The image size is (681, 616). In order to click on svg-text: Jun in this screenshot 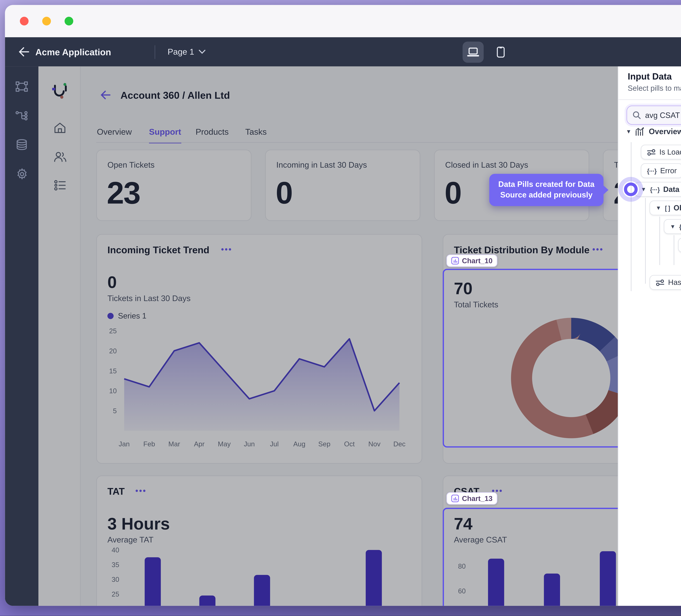, I will do `click(249, 444)`.